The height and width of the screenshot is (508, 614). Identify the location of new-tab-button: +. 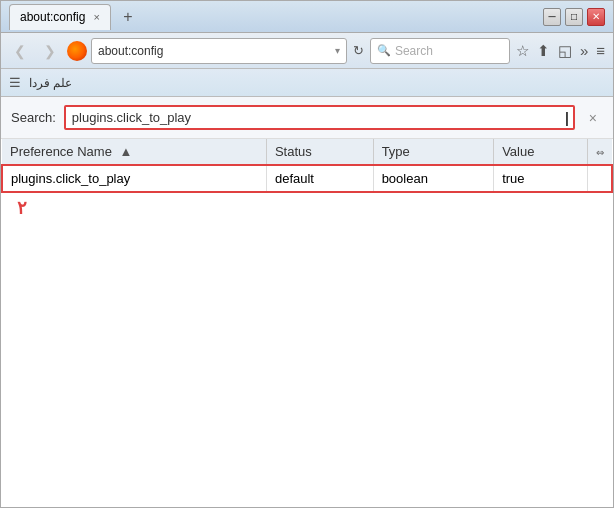
(128, 17).